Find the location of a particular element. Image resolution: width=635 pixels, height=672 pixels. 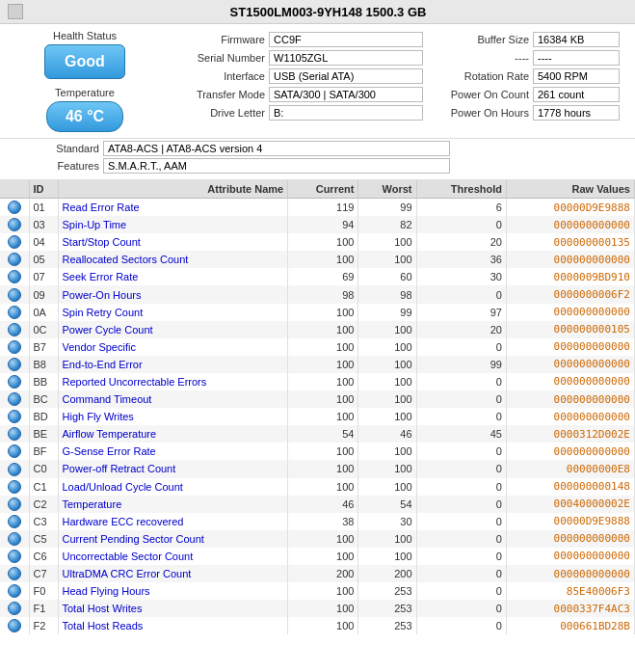

empty-value: ---- is located at coordinates (576, 58).